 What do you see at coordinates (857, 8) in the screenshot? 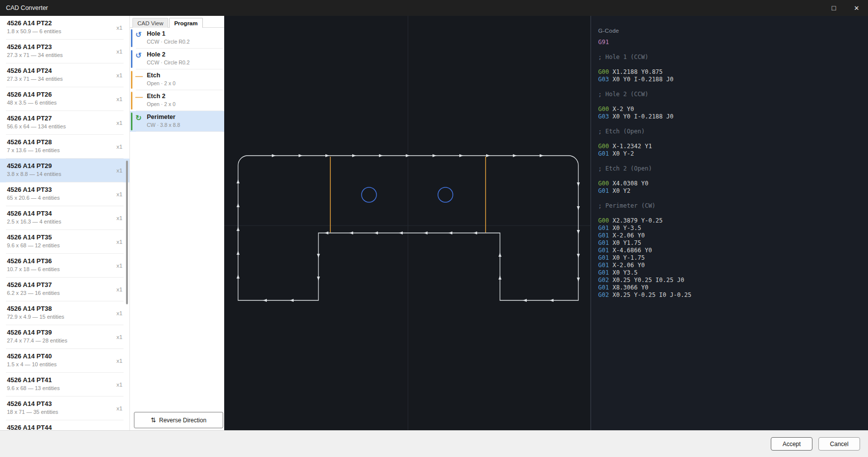
I see `close-icon: ✕` at bounding box center [857, 8].